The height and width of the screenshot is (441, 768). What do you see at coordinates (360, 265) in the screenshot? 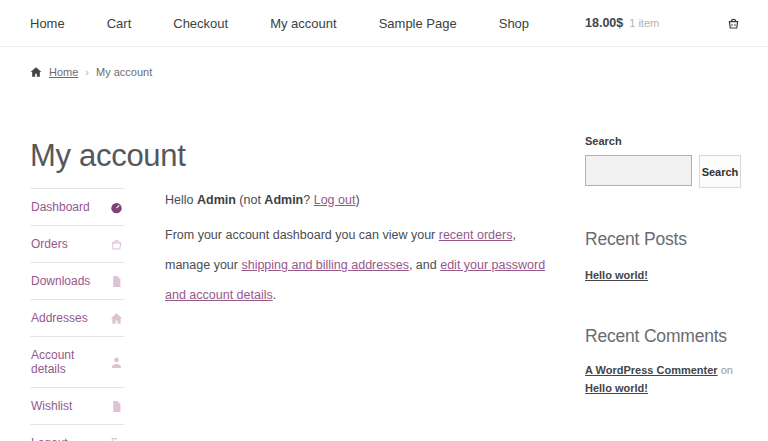
I see `dashboard-description: From your account dashboard you can view…` at bounding box center [360, 265].